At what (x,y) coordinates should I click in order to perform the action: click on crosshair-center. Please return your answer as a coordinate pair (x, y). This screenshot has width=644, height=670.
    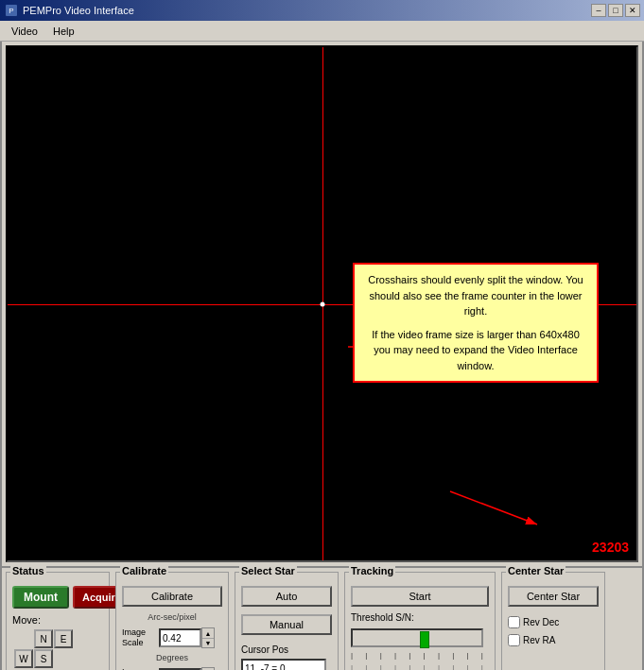
    Looking at the image, I should click on (322, 304).